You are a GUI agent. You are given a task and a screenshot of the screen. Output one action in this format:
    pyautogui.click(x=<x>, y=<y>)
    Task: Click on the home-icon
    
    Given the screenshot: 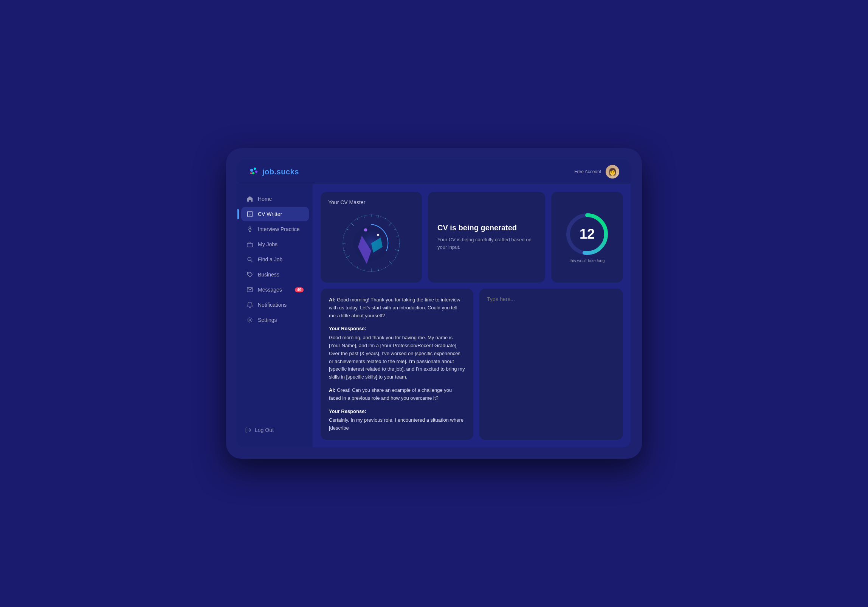 What is the action you would take?
    pyautogui.click(x=250, y=199)
    